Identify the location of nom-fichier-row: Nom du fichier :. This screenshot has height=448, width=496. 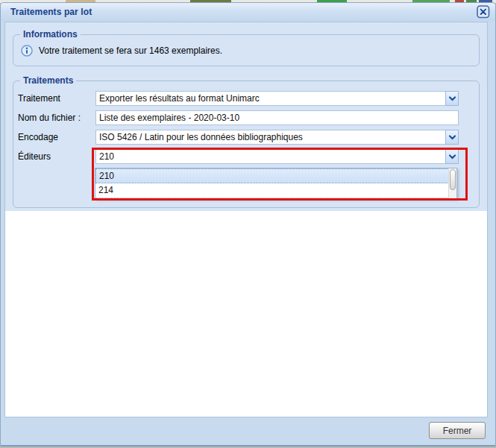
(244, 118).